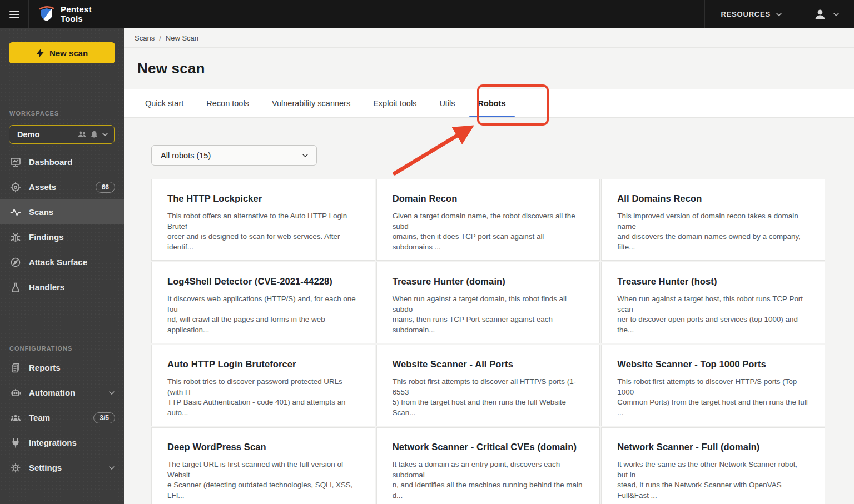  What do you see at coordinates (47, 237) in the screenshot?
I see `sidebar-item-label: Findings` at bounding box center [47, 237].